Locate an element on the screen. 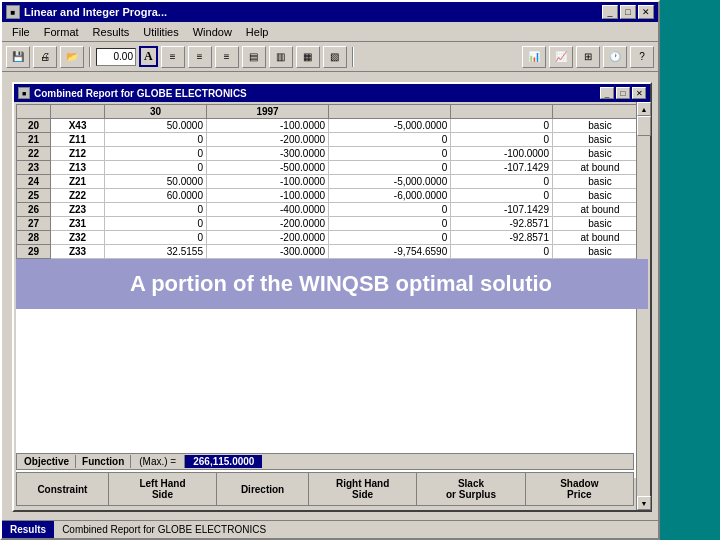 The width and height of the screenshot is (720, 540). scroll-up-arrow: ▲ is located at coordinates (644, 109).